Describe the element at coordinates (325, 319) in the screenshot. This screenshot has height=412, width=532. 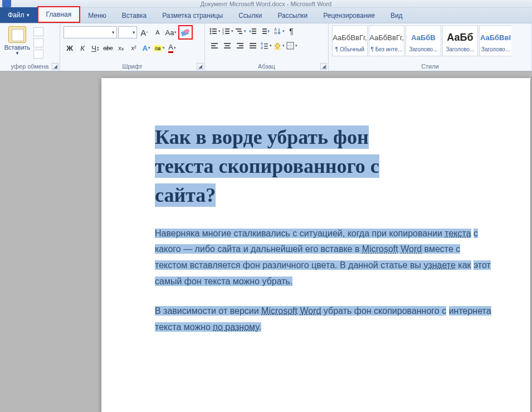
I see `doc-paragraph-2: В зависимости от версии Microsoft Word у…` at that location.